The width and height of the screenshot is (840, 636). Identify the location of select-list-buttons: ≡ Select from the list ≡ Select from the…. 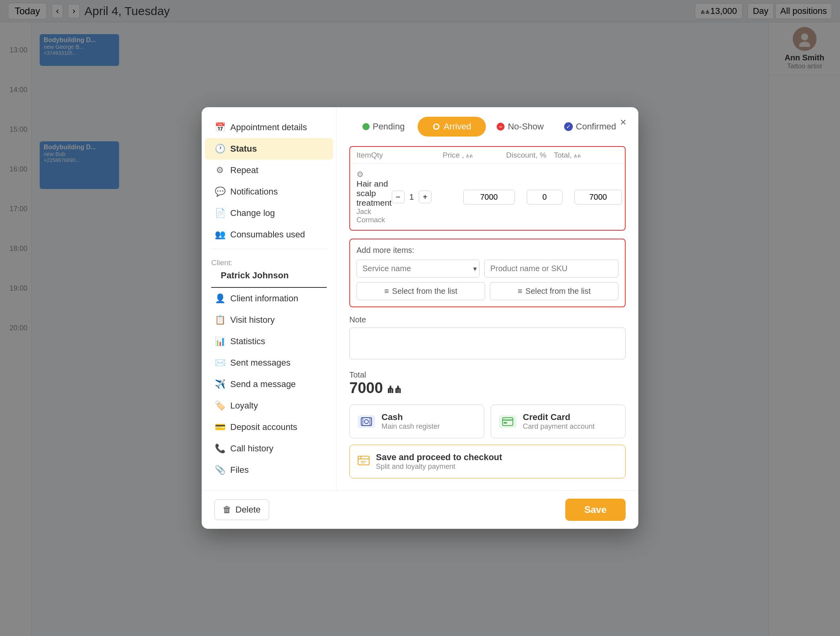
(487, 291).